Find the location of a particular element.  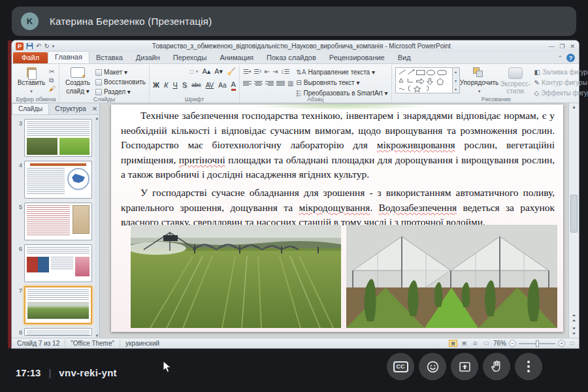

quick-styles-button: Экспресс-стили is located at coordinates (515, 81).